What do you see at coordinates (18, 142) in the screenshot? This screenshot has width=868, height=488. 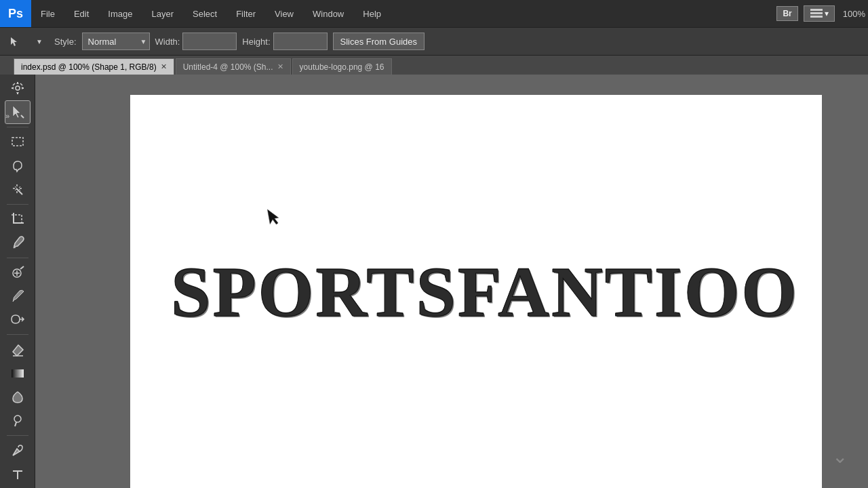 I see `marquee-tool` at bounding box center [18, 142].